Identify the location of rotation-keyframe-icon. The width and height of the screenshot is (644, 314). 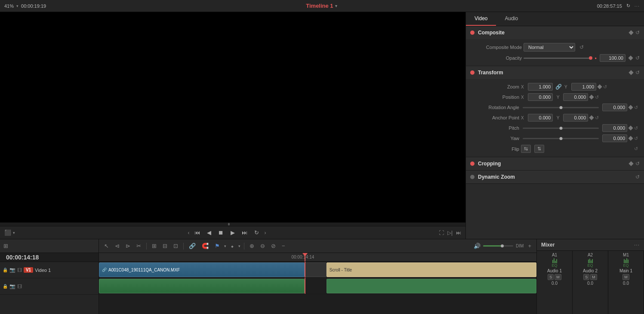
(631, 107).